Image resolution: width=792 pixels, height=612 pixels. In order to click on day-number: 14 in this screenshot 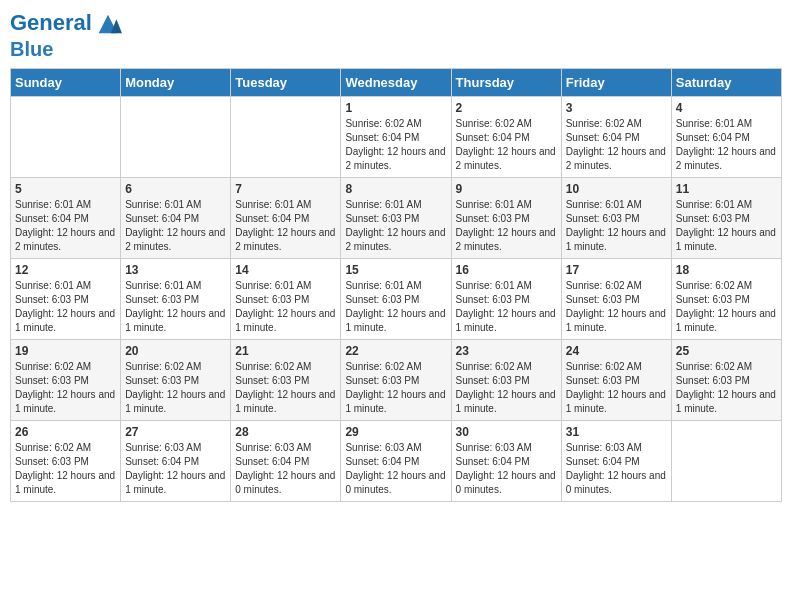, I will do `click(286, 270)`.